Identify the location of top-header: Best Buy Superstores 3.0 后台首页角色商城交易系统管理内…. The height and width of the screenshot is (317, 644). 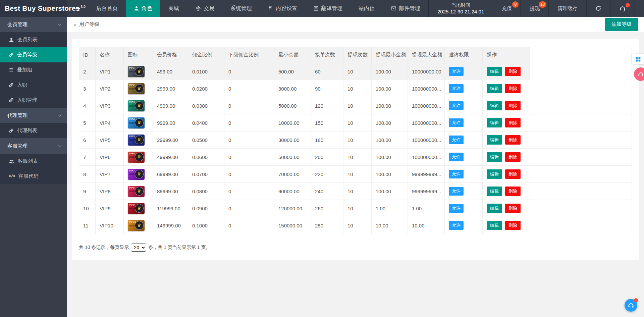
(322, 8).